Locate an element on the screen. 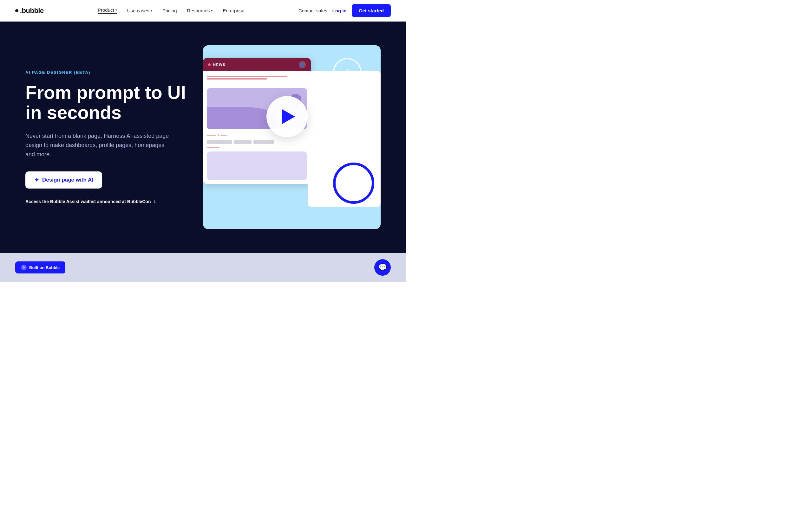 The image size is (812, 507). get-started-button: Get started is located at coordinates (371, 11).